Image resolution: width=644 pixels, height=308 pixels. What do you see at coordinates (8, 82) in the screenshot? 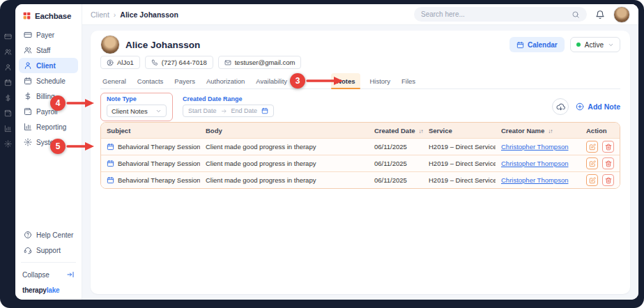
I see `rail-schedule-icon` at bounding box center [8, 82].